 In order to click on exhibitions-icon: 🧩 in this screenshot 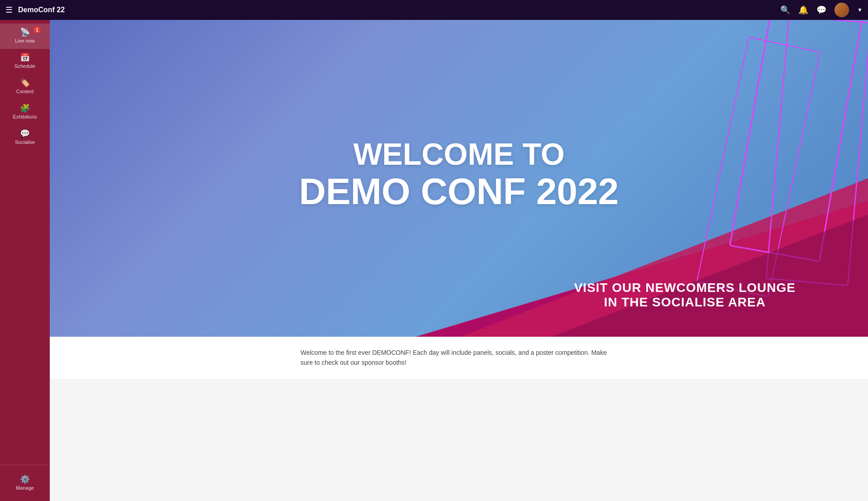, I will do `click(25, 108)`.